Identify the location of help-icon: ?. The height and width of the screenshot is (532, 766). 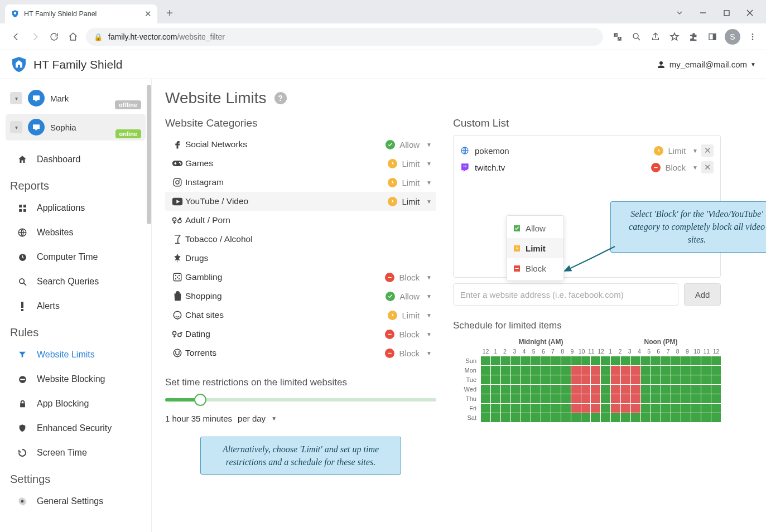
(281, 98).